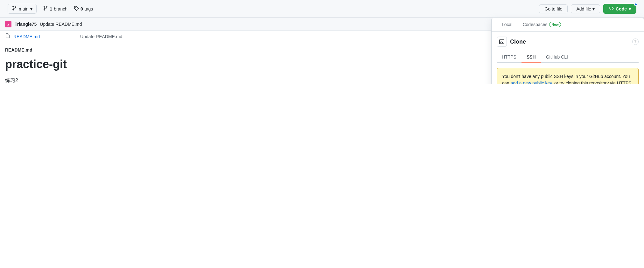 This screenshot has width=644, height=268. I want to click on go-to-file-button: Go to file, so click(553, 9).